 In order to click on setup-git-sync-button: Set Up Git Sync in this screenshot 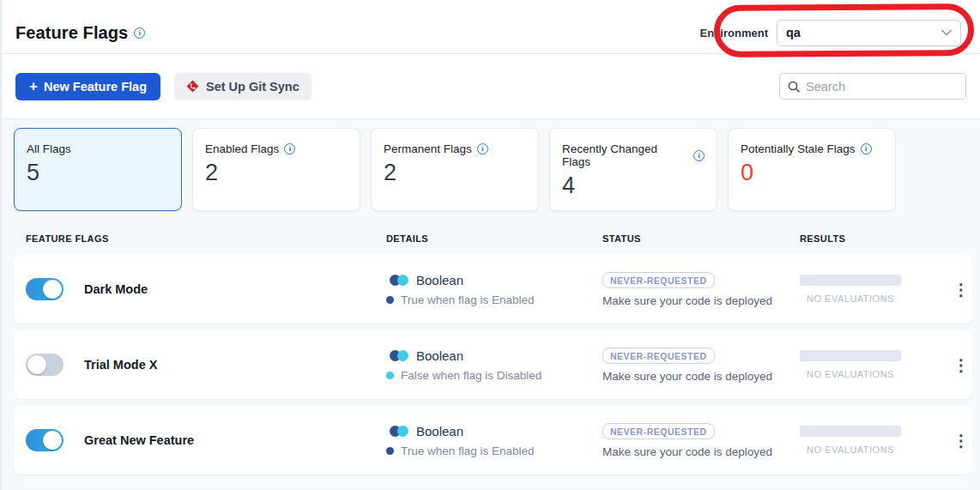, I will do `click(243, 87)`.